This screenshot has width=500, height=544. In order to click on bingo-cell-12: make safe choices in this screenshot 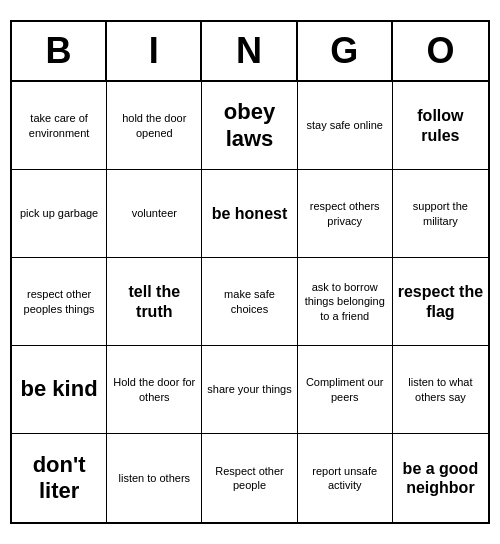, I will do `click(250, 302)`.